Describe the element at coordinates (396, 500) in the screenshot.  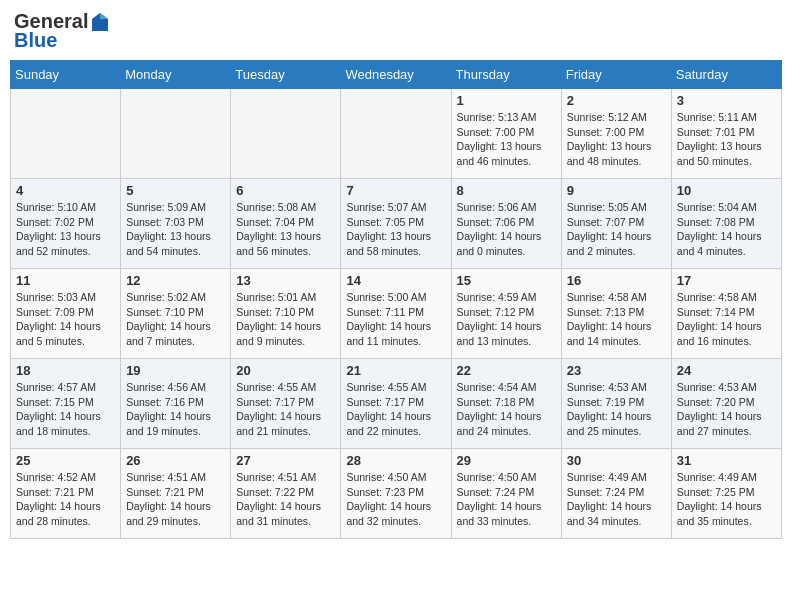
I see `day-info: Sunrise: 4:50 AM Sunset: 7:23 PM Dayligh…` at that location.